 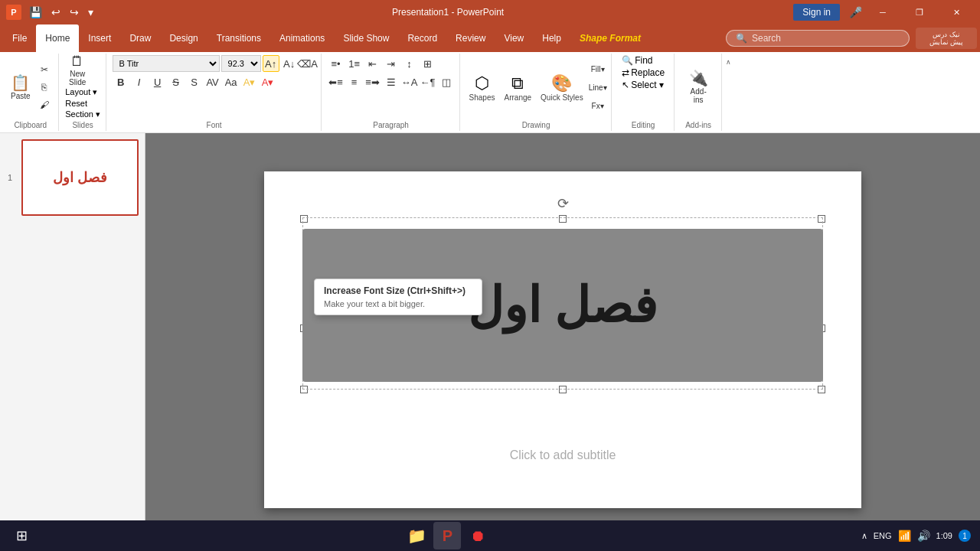 What do you see at coordinates (139, 82) in the screenshot?
I see `italic-button: I` at bounding box center [139, 82].